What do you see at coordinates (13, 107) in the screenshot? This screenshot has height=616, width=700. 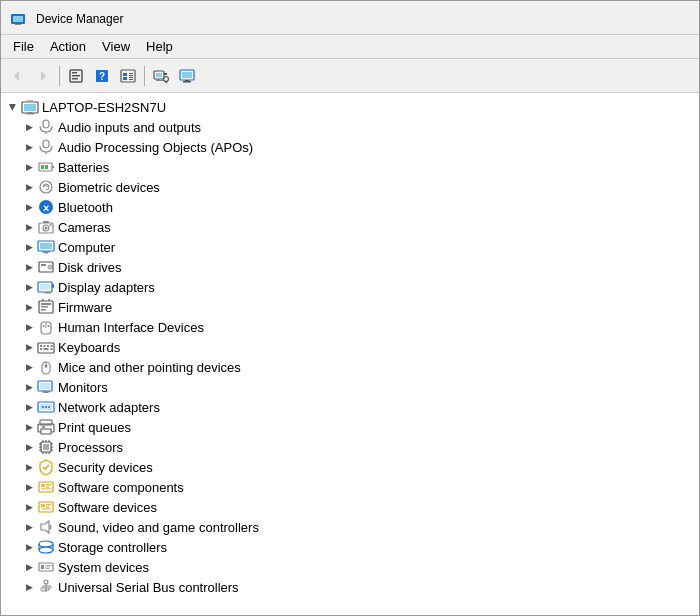 I see `root-chevron: ▶` at bounding box center [13, 107].